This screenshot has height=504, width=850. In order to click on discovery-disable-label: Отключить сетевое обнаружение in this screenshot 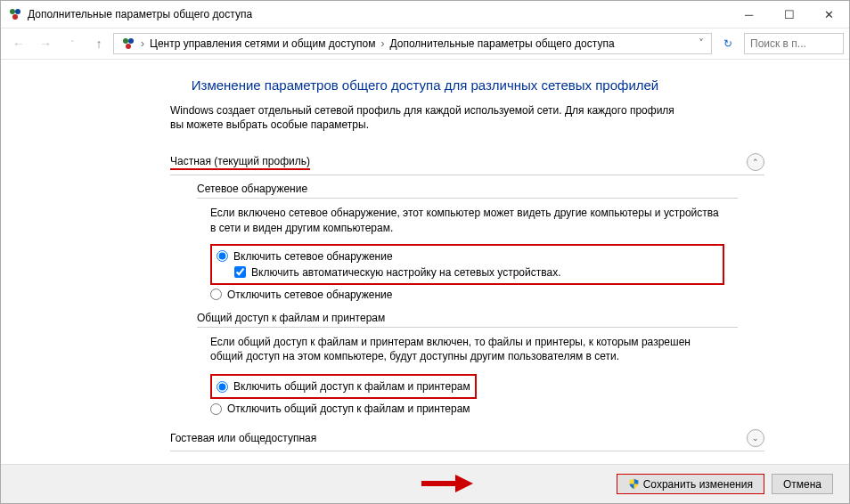, I will do `click(310, 295)`.